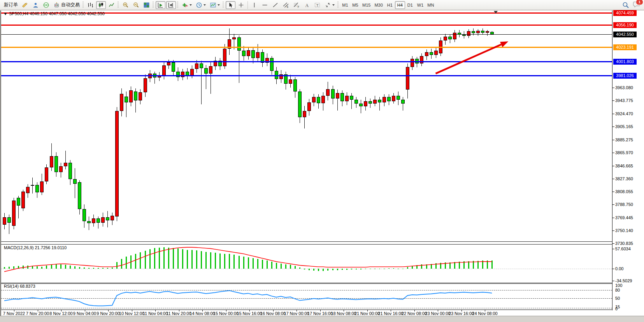 Image resolution: width=644 pixels, height=322 pixels. What do you see at coordinates (171, 5) in the screenshot?
I see `chart-shift-button` at bounding box center [171, 5].